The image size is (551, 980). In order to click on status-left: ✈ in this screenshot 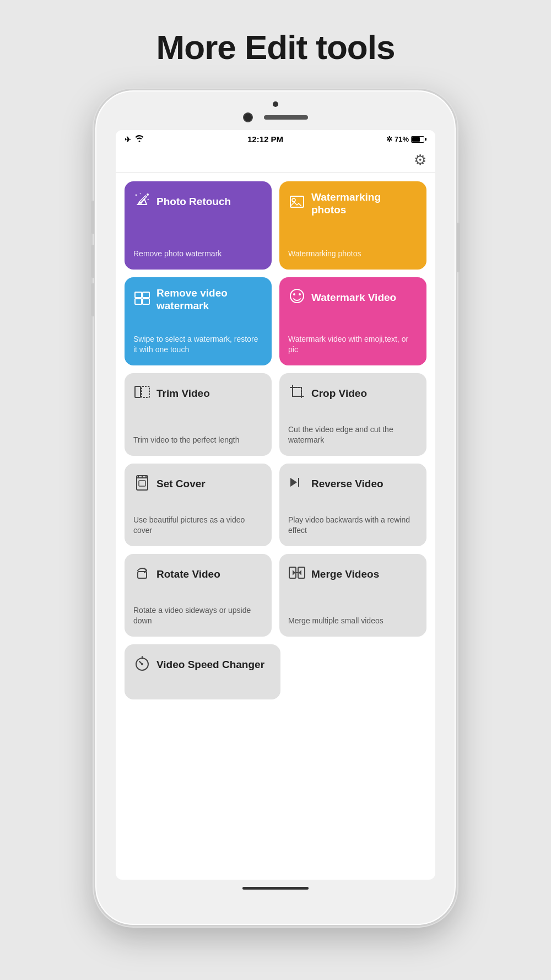, I will do `click(134, 139)`.